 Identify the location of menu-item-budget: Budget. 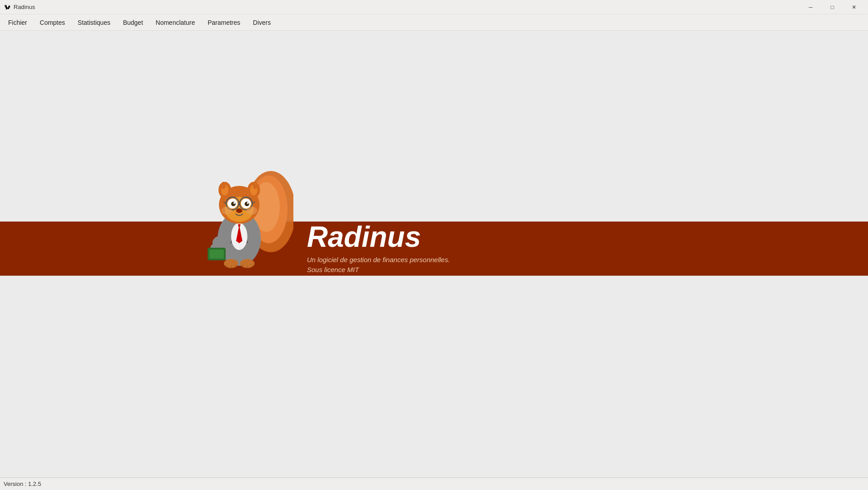
(133, 23).